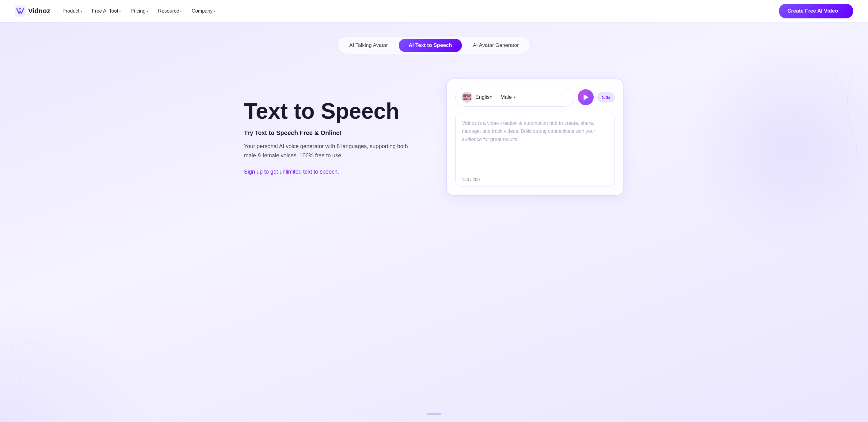 This screenshot has height=422, width=868. I want to click on logo-icon, so click(20, 11).